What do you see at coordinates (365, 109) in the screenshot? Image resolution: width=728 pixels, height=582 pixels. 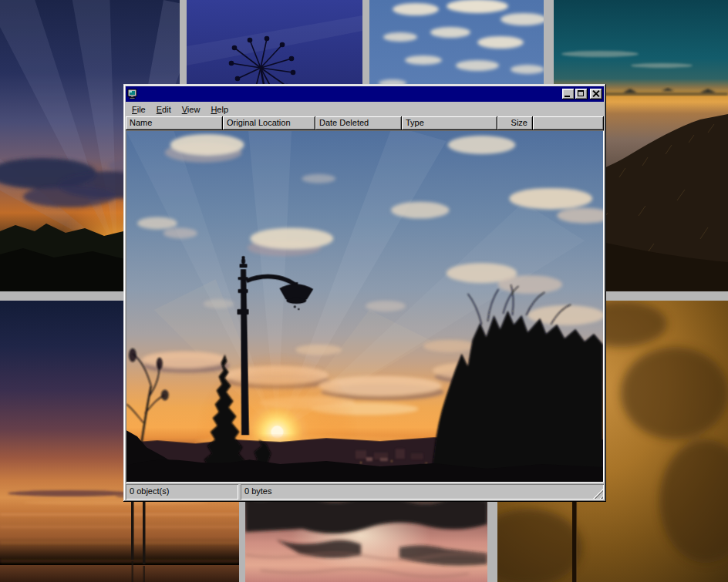 I see `menu-bar: File Edit View Help` at bounding box center [365, 109].